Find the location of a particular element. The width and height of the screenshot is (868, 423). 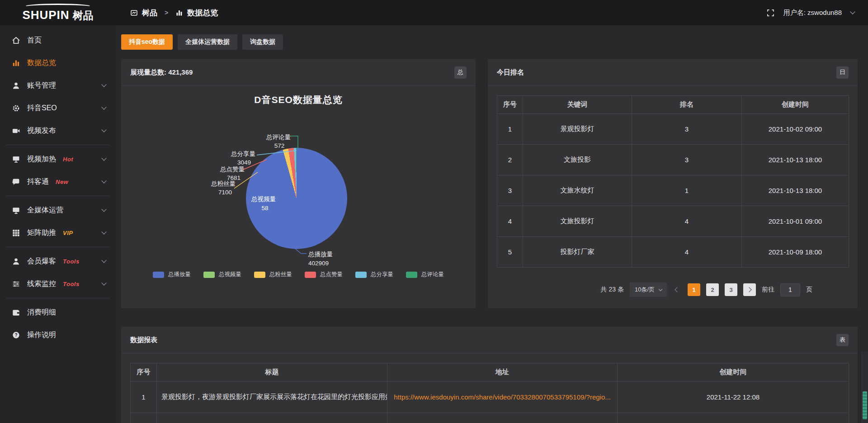

pie-value-plays: 402909 is located at coordinates (318, 263).